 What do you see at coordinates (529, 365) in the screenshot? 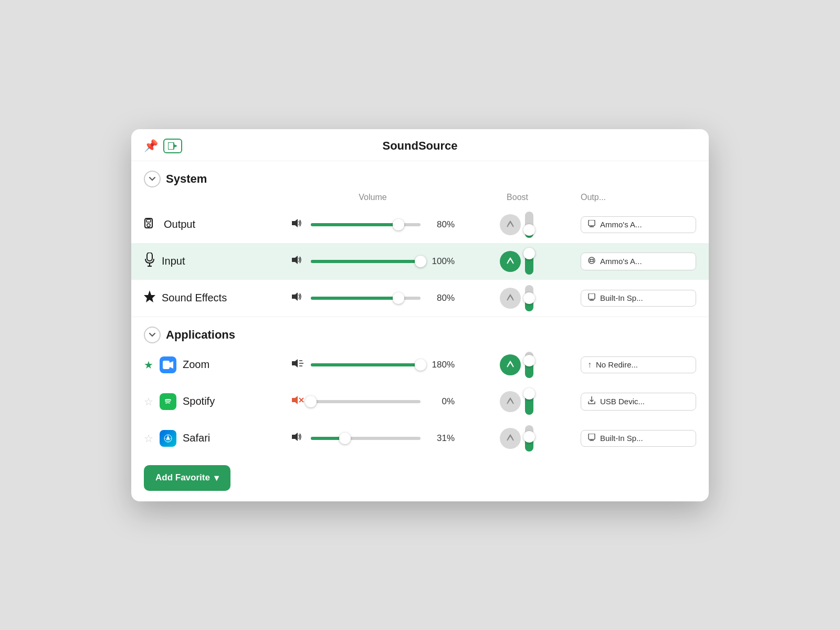
I see `zoom-boost-slider` at bounding box center [529, 365].